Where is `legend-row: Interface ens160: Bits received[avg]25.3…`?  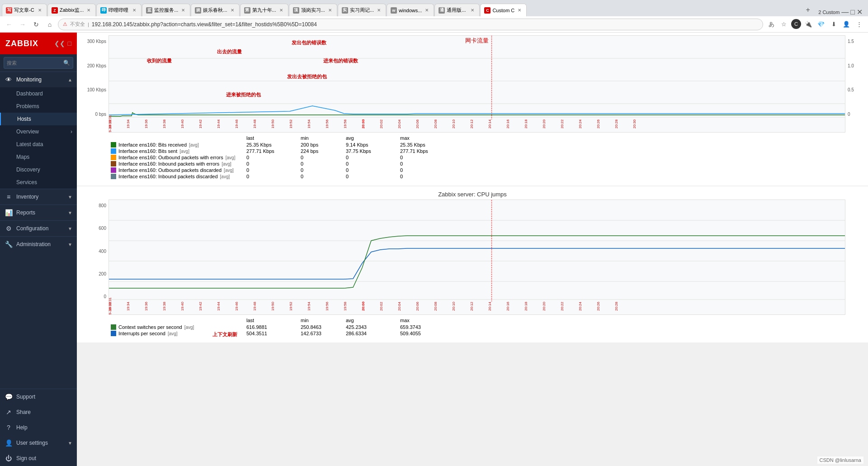 legend-row: Interface ens160: Bits received[avg]25.3… is located at coordinates (472, 145).